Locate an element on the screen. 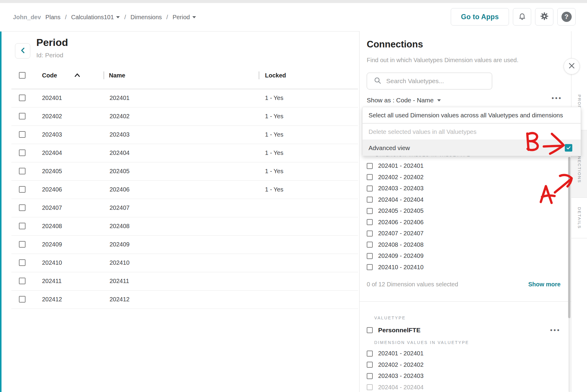 This screenshot has width=587, height=392. cell-name: 202401 is located at coordinates (119, 98).